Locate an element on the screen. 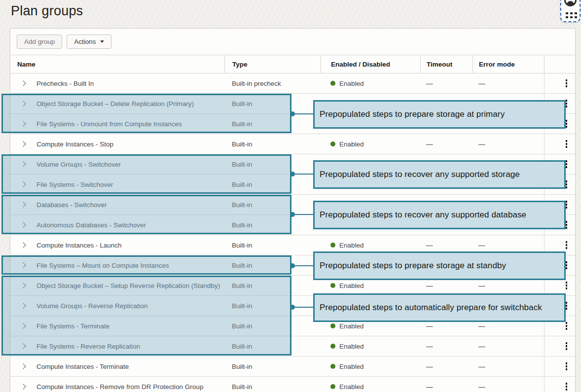 Image resolution: width=581 pixels, height=392 pixels. highlight-group-switchback is located at coordinates (146, 316).